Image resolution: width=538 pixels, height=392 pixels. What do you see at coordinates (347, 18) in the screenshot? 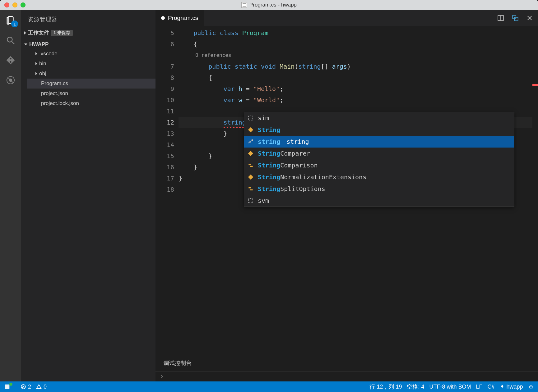
I see `tab-bar: Program.cs` at bounding box center [347, 18].